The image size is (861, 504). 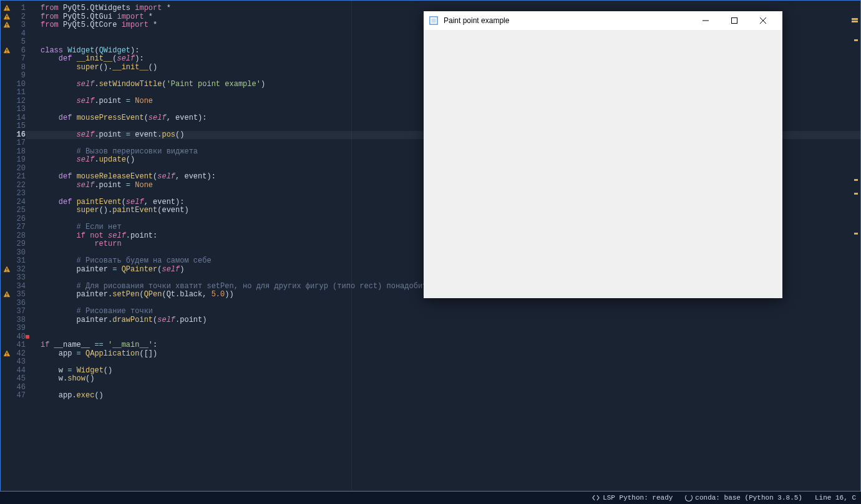 What do you see at coordinates (19, 295) in the screenshot?
I see `line-number: 35` at bounding box center [19, 295].